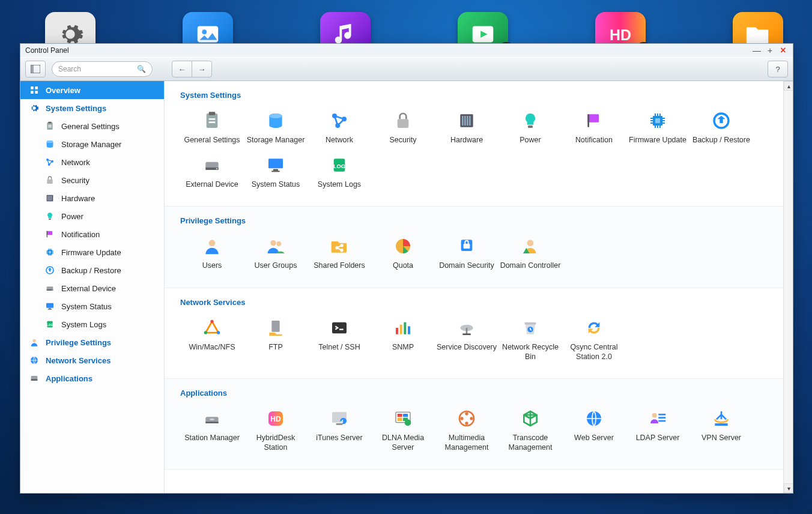  What do you see at coordinates (658, 438) in the screenshot?
I see `item-label: LDAP Server` at bounding box center [658, 438].